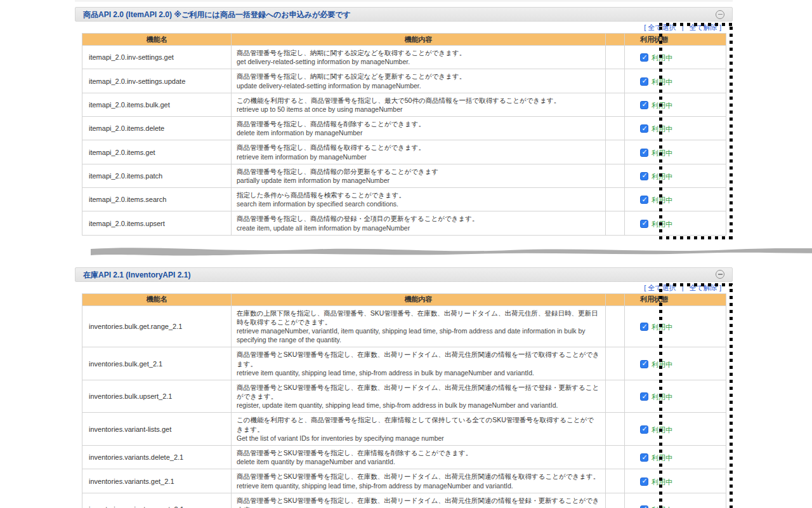  Describe the element at coordinates (157, 364) in the screenshot. I see `function-name: inventories.bulk.get_2.1` at that location.